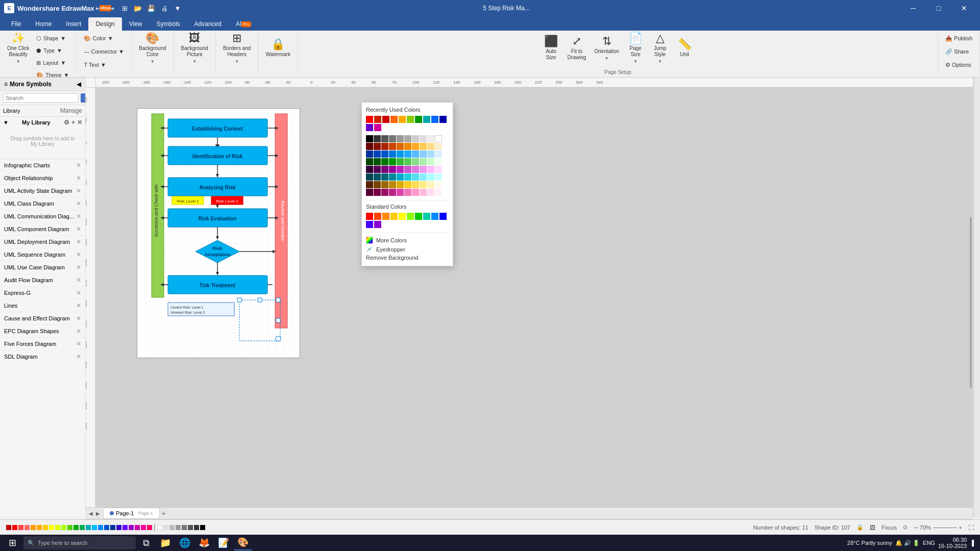  I want to click on sidebar-item-close-epc: ✕, so click(79, 331).